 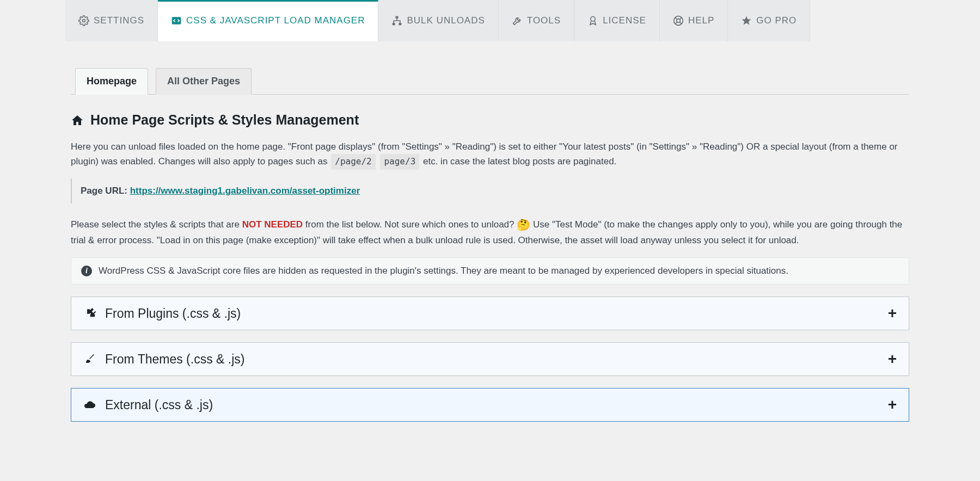 What do you see at coordinates (517, 21) in the screenshot?
I see `wrench-icon` at bounding box center [517, 21].